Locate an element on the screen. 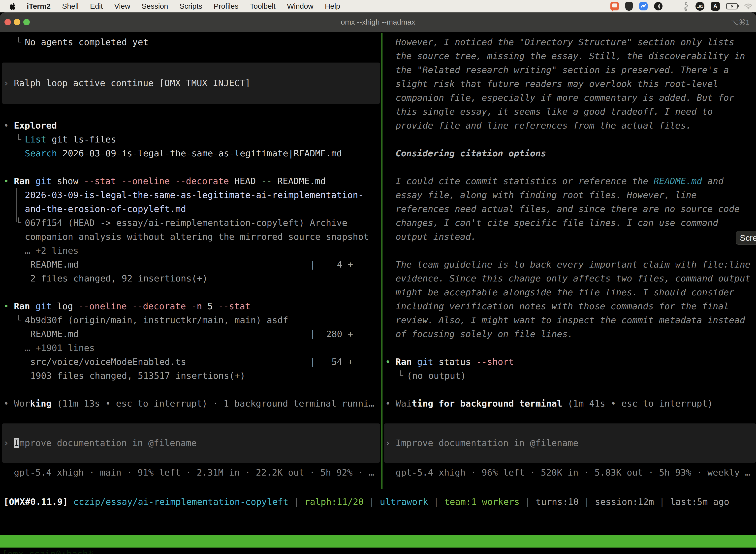 This screenshot has height=554, width=756. keyboard-a-icon: A is located at coordinates (715, 6).